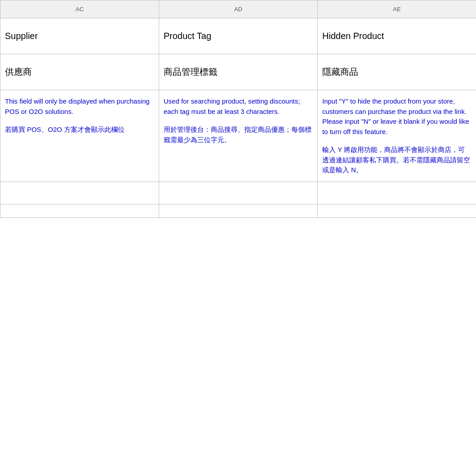 This screenshot has width=476, height=452. Describe the element at coordinates (80, 136) in the screenshot. I see `description-supplier: This field will only be displayed when p…` at that location.